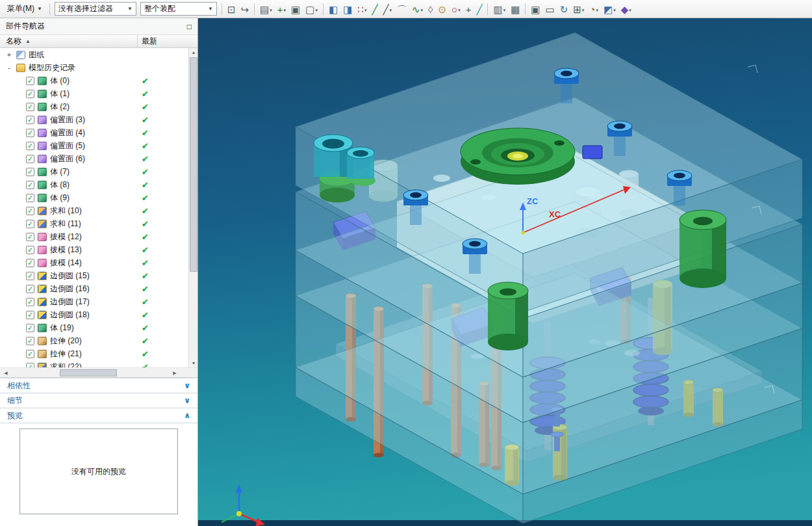 This screenshot has height=526, width=812. Describe the element at coordinates (99, 373) in the screenshot. I see `tree-horizontal-scrollbar: ◀ ▶` at that location.